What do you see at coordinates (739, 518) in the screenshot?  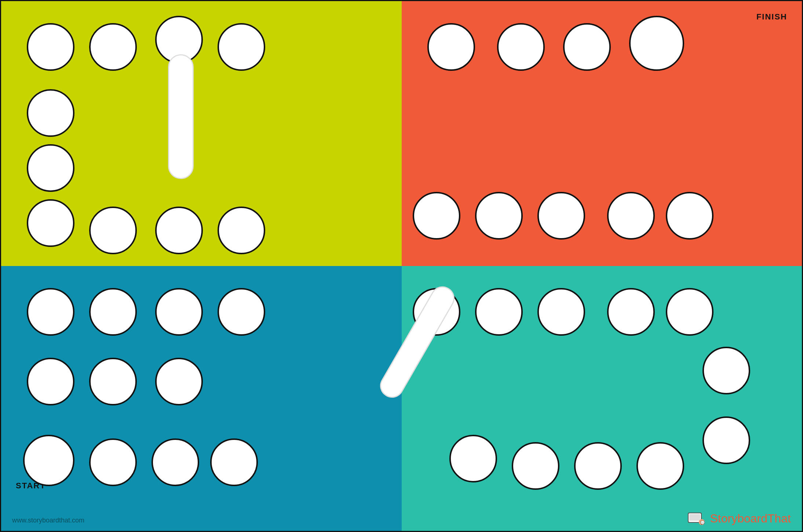 I see `logo-brand: Storyboard` at bounding box center [739, 518].